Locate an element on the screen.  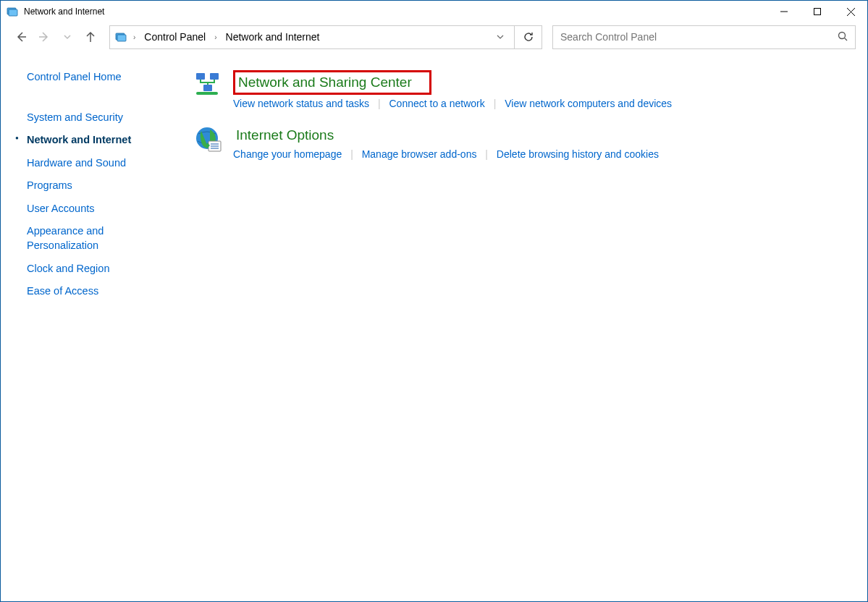
refresh-button is located at coordinates (528, 38).